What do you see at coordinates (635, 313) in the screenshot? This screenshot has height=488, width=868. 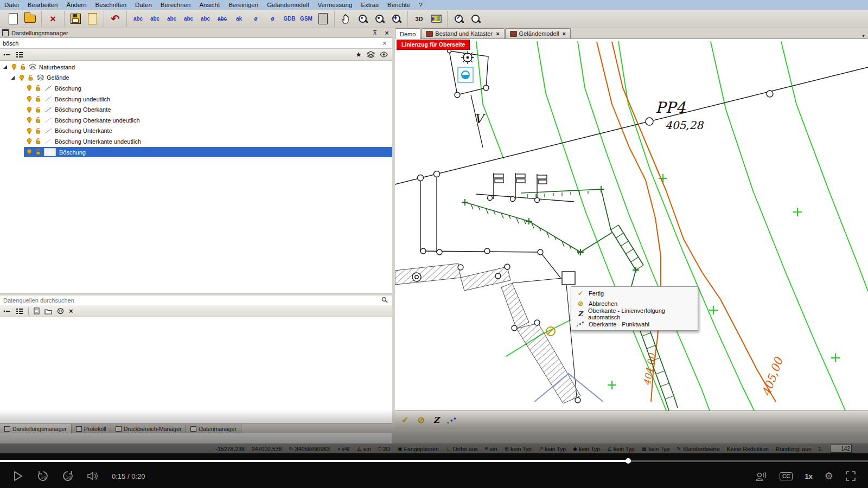 I see `menu-item-oberkante-linienverfolgung: Z Oberkante - Linienverfolgung automatis…` at bounding box center [635, 313].